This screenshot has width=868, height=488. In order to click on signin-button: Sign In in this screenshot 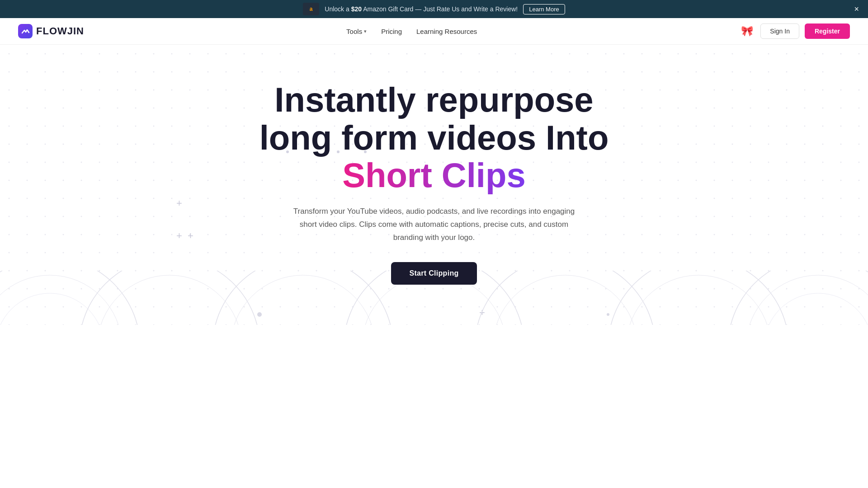, I will do `click(780, 31)`.